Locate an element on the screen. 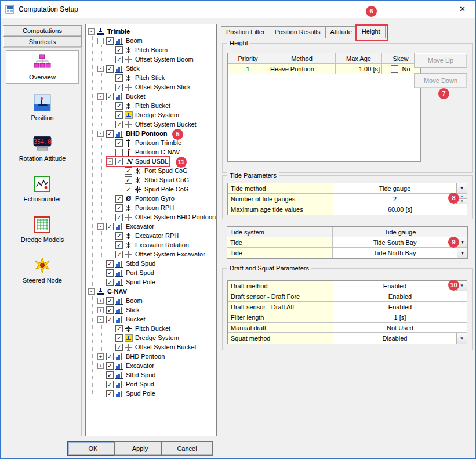 This screenshot has height=459, width=476. cancel-button: Cancel is located at coordinates (187, 448).